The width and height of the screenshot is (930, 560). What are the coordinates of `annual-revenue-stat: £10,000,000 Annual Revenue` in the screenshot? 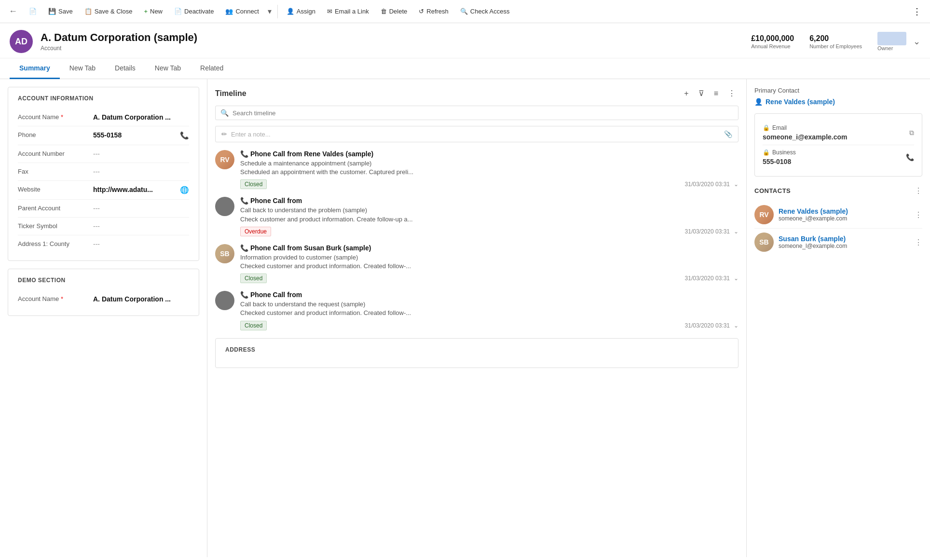 It's located at (773, 41).